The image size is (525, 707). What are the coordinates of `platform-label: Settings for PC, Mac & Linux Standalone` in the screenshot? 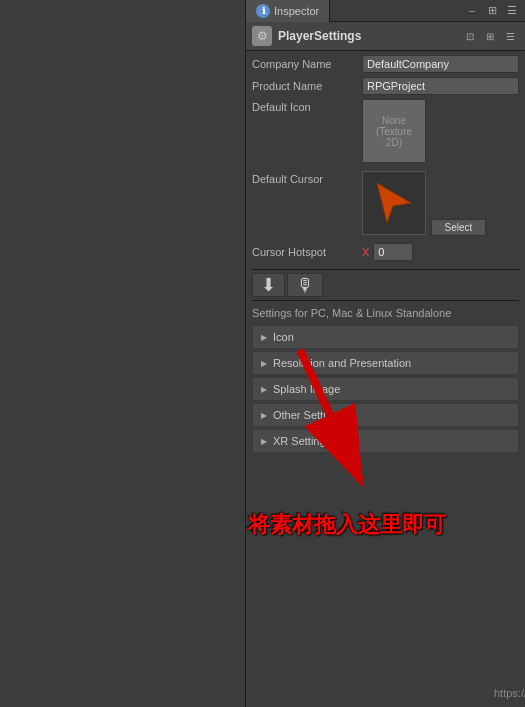 It's located at (386, 315).